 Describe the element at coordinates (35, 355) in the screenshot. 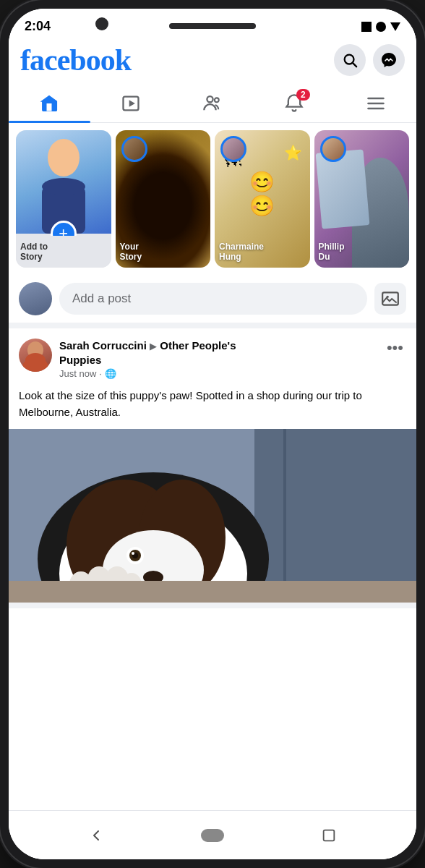

I see `post-avatar-image` at that location.